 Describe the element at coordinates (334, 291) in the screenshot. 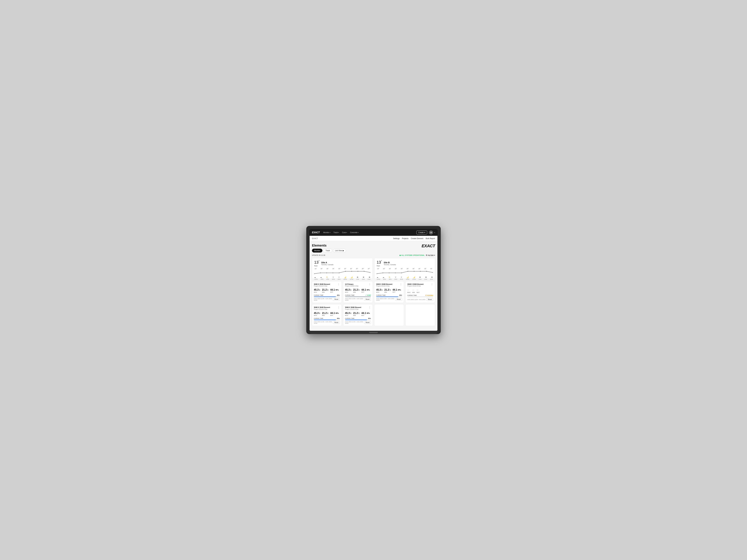

I see `metric-mat-1: 44.1 MPa MAT` at that location.